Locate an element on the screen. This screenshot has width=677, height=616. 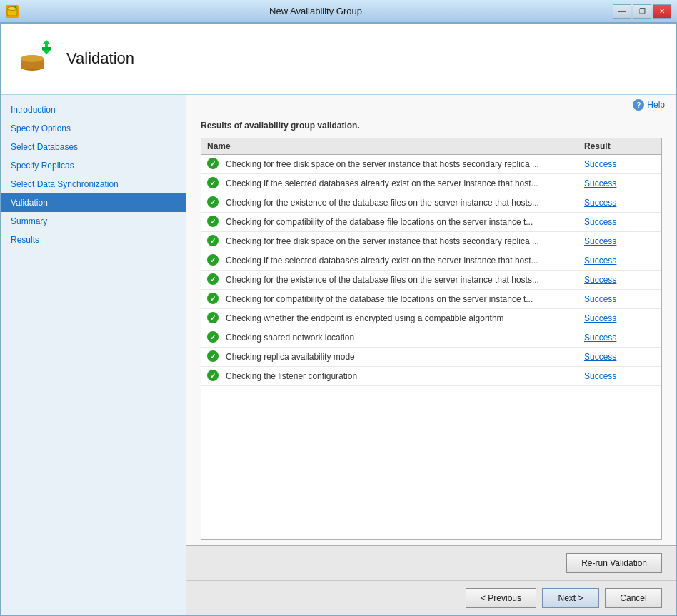
table-header: Name Result is located at coordinates (431, 147).